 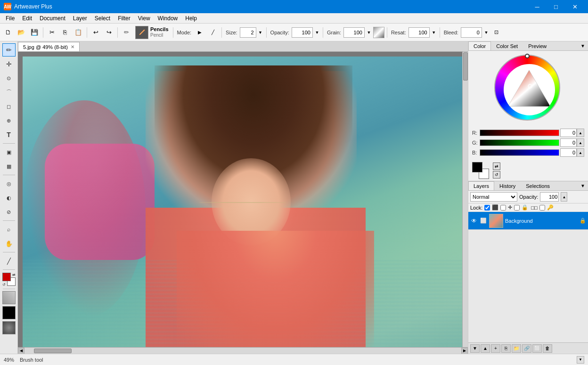 I want to click on color-panel-collapse: ▼, so click(x=583, y=46).